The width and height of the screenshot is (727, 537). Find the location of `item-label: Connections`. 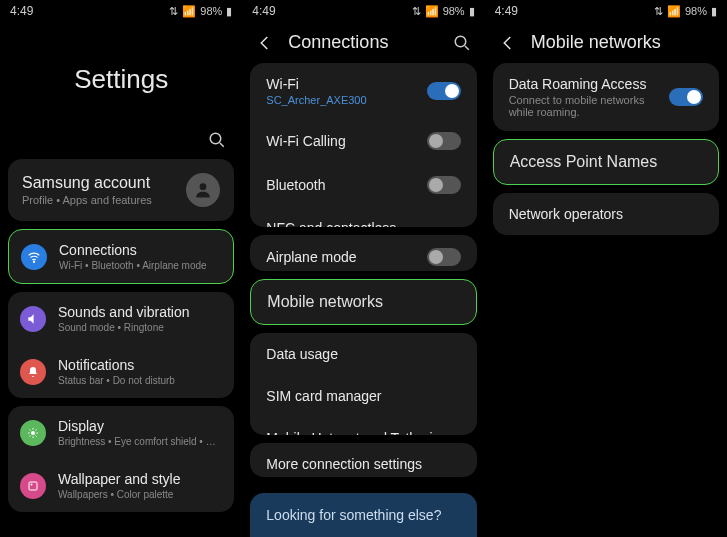

item-label: Connections is located at coordinates (140, 250).